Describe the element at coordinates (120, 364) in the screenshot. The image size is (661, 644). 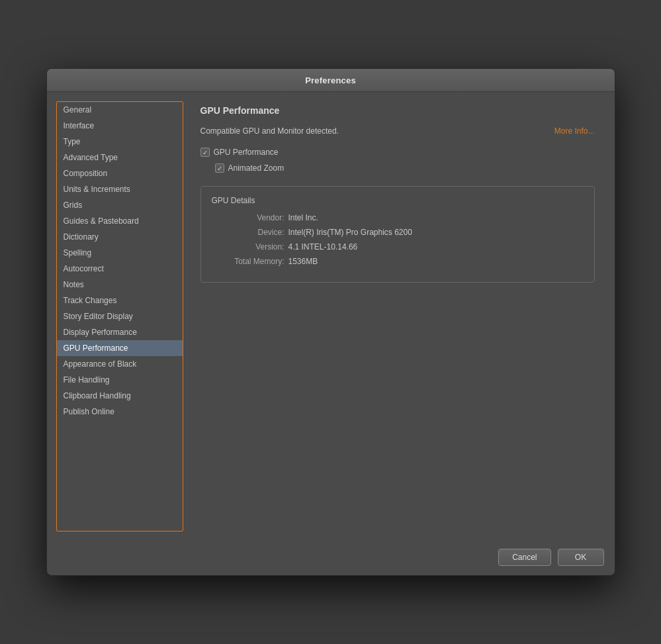
I see `sidebar-item-appearance-of-black: Appearance of Black` at that location.